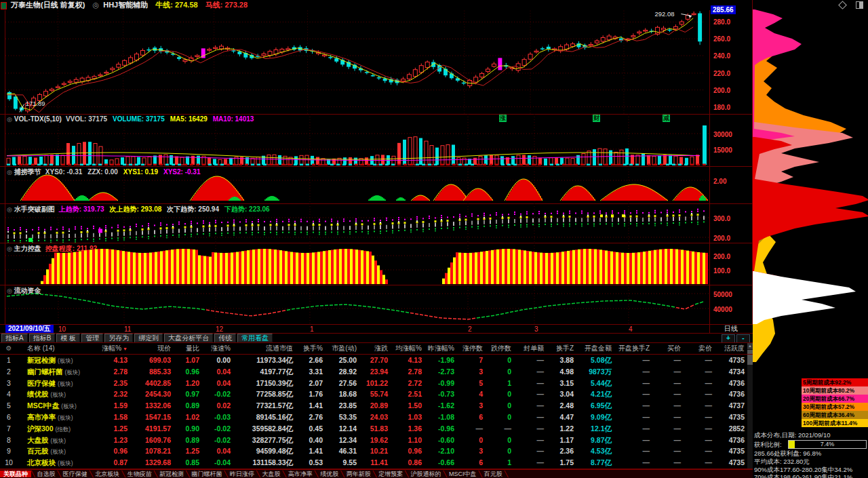 The image size is (868, 478). What do you see at coordinates (219, 462) in the screenshot?
I see `cell: -0.04` at bounding box center [219, 462].